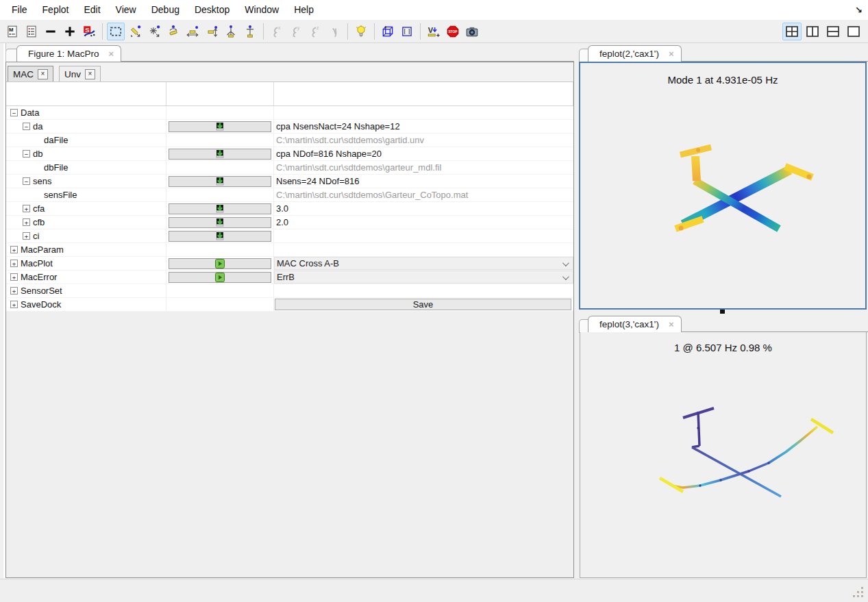  I want to click on menu-edit: Edit, so click(92, 10).